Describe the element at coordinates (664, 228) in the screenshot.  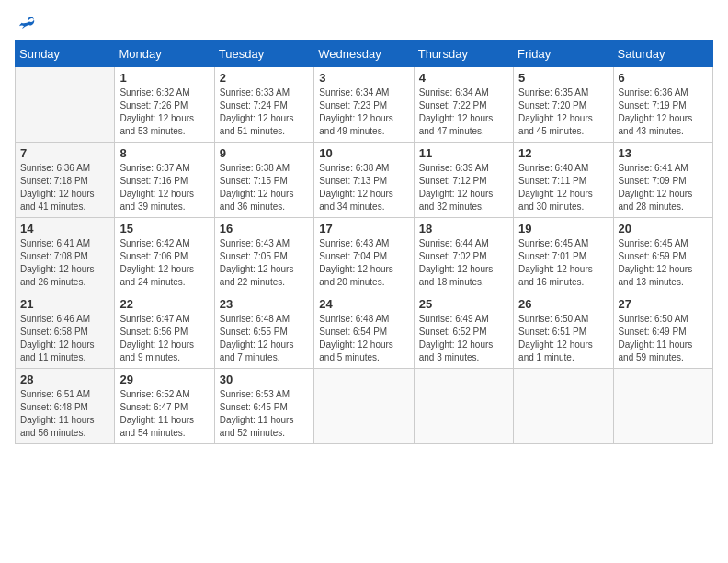
I see `day-number: 20` at that location.